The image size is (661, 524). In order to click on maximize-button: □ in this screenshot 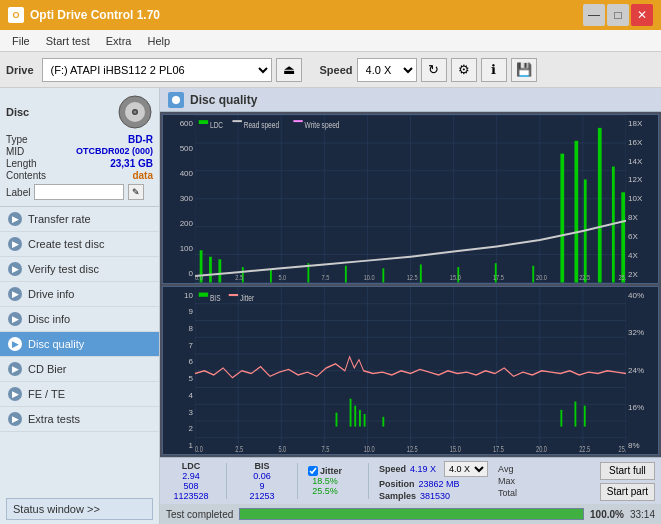, I will do `click(618, 15)`.